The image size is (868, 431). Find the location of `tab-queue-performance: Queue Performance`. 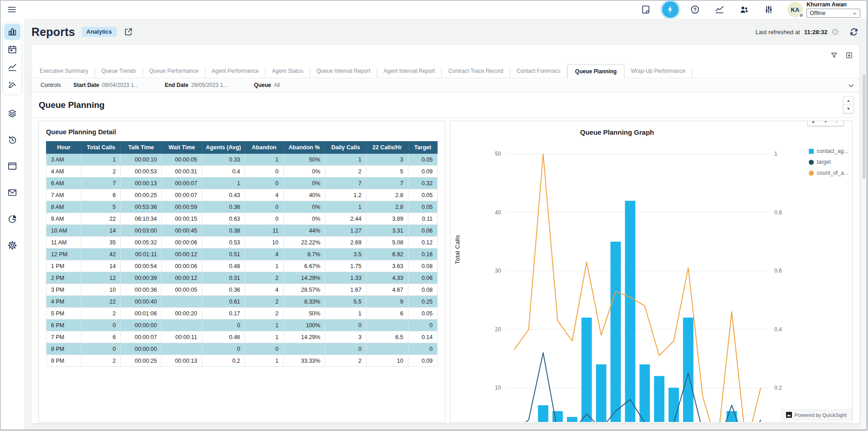

tab-queue-performance: Queue Performance is located at coordinates (174, 73).